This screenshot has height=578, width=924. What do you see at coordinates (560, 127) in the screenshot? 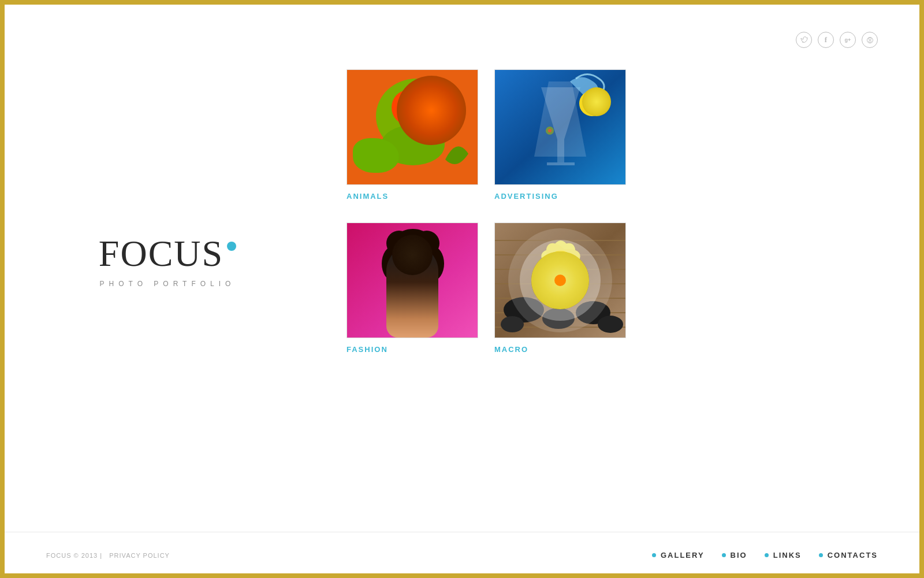
I see `advertising-image` at bounding box center [560, 127].